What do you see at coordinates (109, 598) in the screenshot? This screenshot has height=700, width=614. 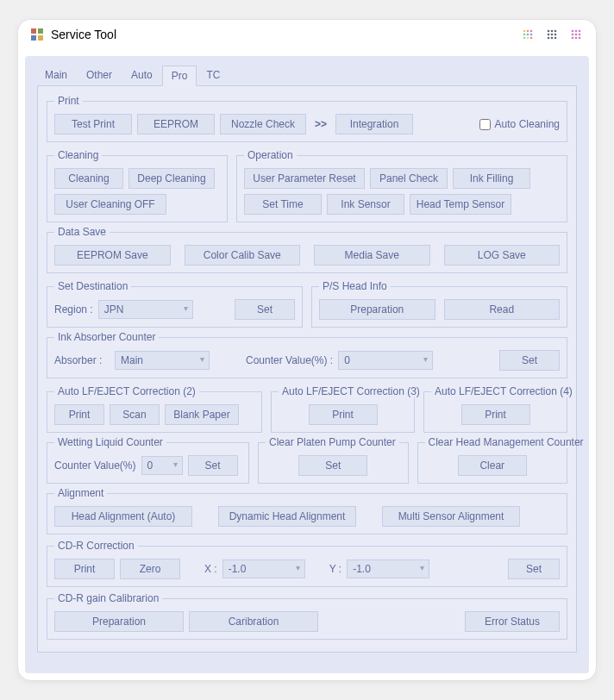 I see `cdr-gain-legend: CD-R gain Calibrarion` at bounding box center [109, 598].